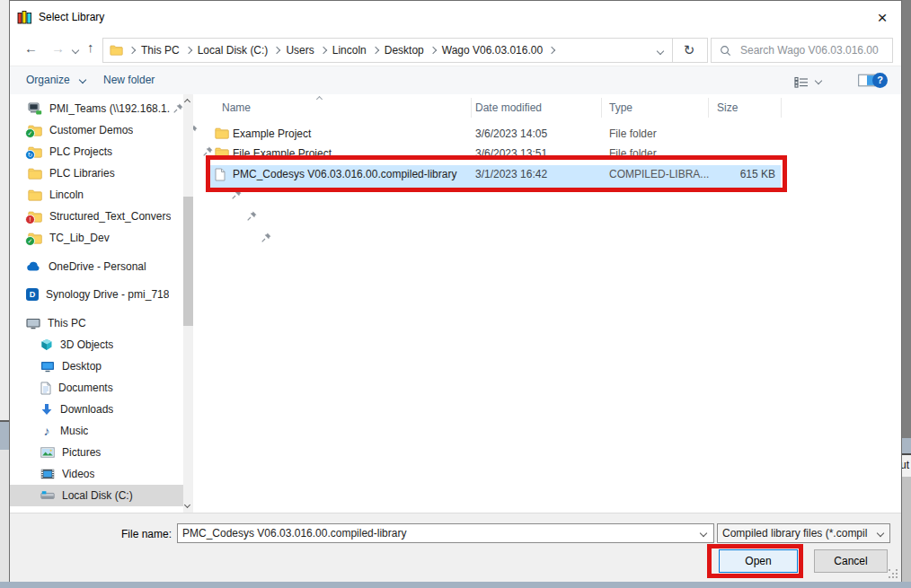  I want to click on sort-ascending-icon, so click(320, 99).